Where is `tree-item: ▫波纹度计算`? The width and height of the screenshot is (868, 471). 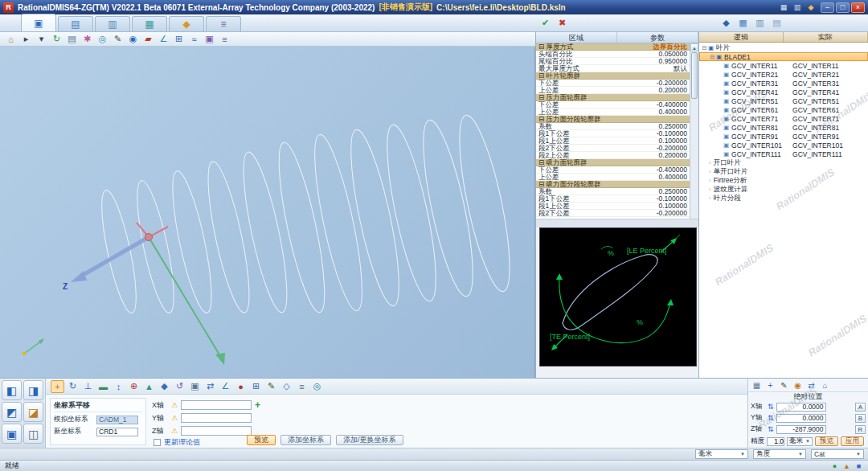 tree-item: ▫波纹度计算 is located at coordinates (784, 190).